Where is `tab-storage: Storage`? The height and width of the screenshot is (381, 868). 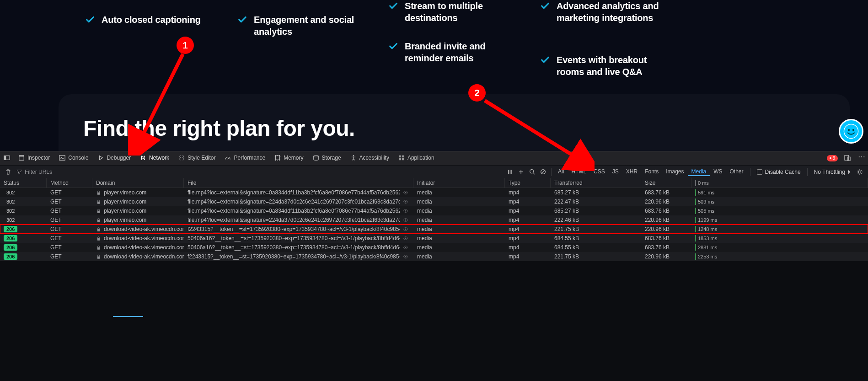
tab-storage: Storage is located at coordinates (327, 158).